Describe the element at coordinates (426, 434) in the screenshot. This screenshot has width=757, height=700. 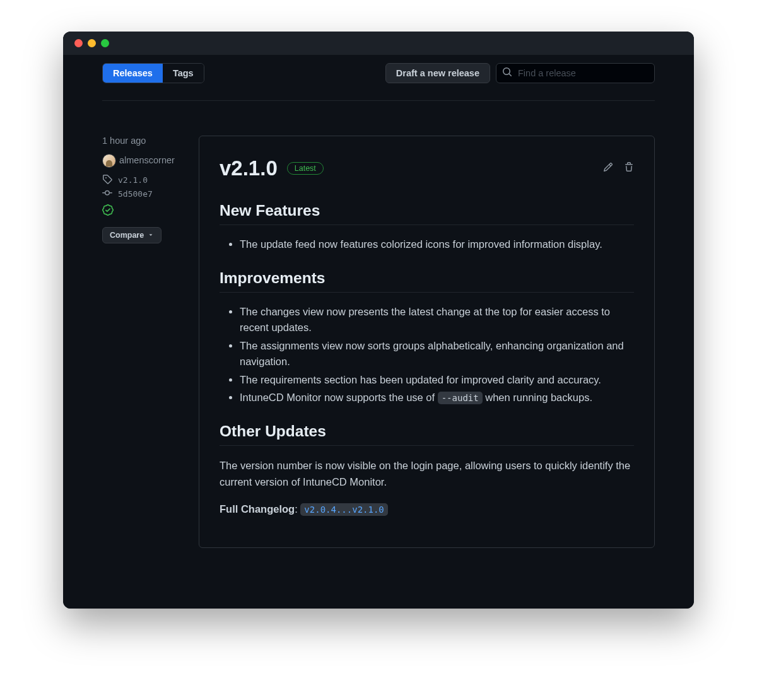
I see `section-heading: Other Updates` at that location.